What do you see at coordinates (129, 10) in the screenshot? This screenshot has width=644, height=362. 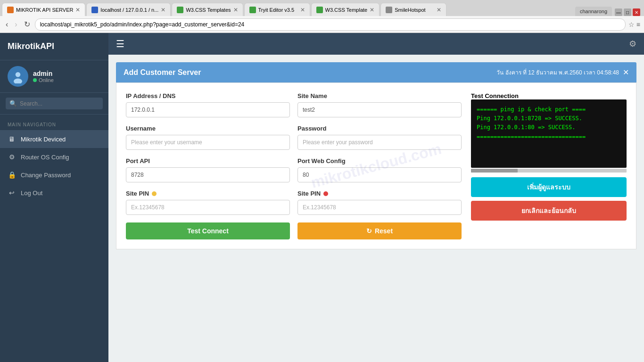 I see `tab-label: localhost / 127.0.0.1 / n...` at bounding box center [129, 10].